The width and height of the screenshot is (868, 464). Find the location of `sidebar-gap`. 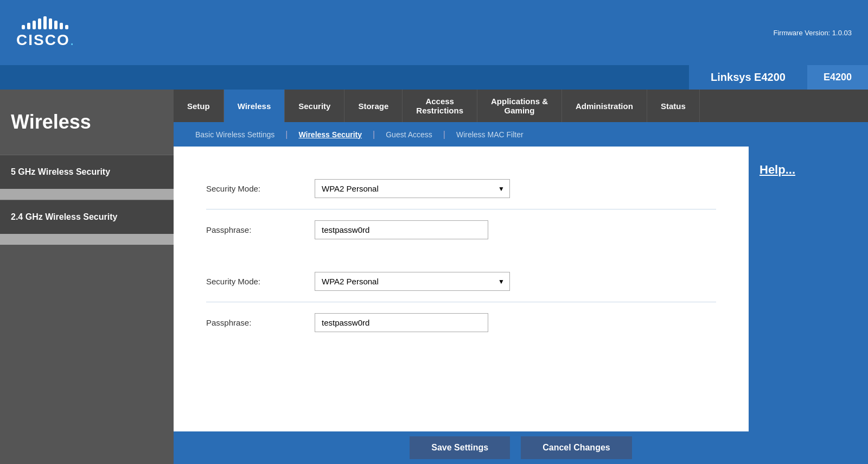

sidebar-gap is located at coordinates (87, 194).